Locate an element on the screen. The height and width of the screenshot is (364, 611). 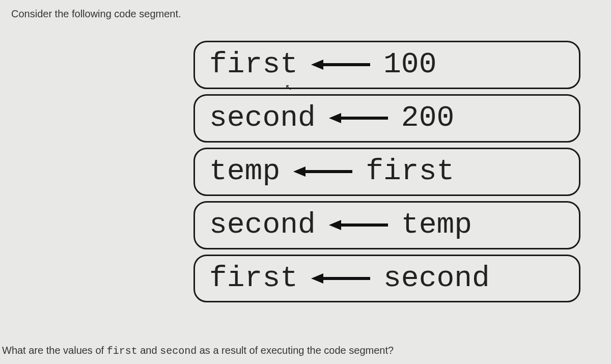
code-line-3: temp first is located at coordinates (387, 172).